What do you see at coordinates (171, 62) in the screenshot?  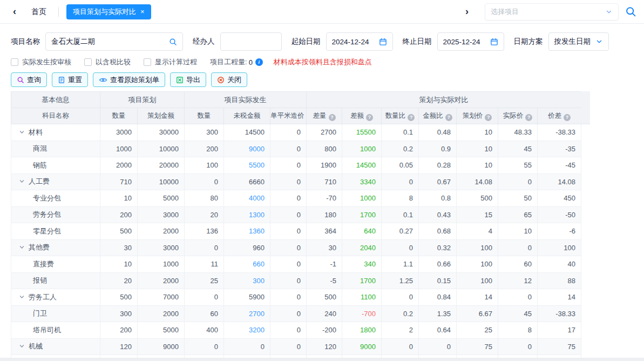 I see `checkbox-显示计算过程: 显示计算过程` at bounding box center [171, 62].